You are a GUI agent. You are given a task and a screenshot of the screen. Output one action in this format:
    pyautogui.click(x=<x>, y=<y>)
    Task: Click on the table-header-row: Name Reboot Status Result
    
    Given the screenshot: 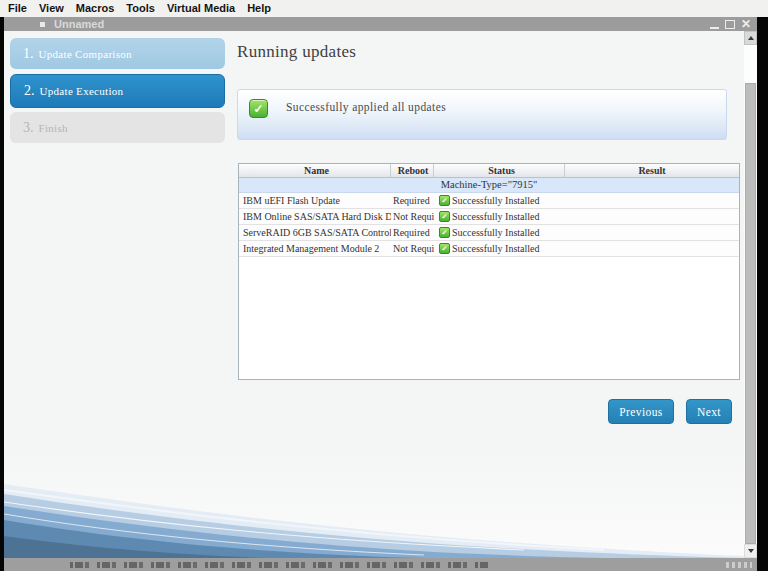 What is the action you would take?
    pyautogui.click(x=489, y=171)
    